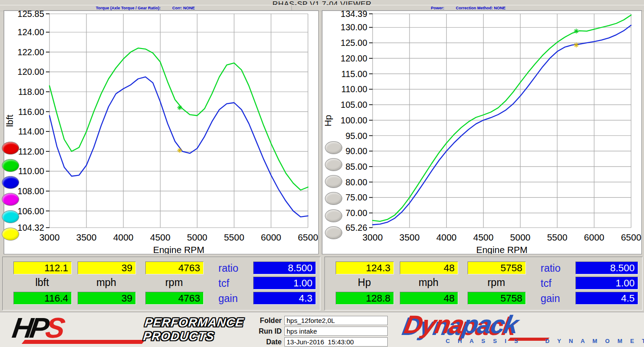  Describe the element at coordinates (266, 321) in the screenshot. I see `folder-label: Folder` at that location.